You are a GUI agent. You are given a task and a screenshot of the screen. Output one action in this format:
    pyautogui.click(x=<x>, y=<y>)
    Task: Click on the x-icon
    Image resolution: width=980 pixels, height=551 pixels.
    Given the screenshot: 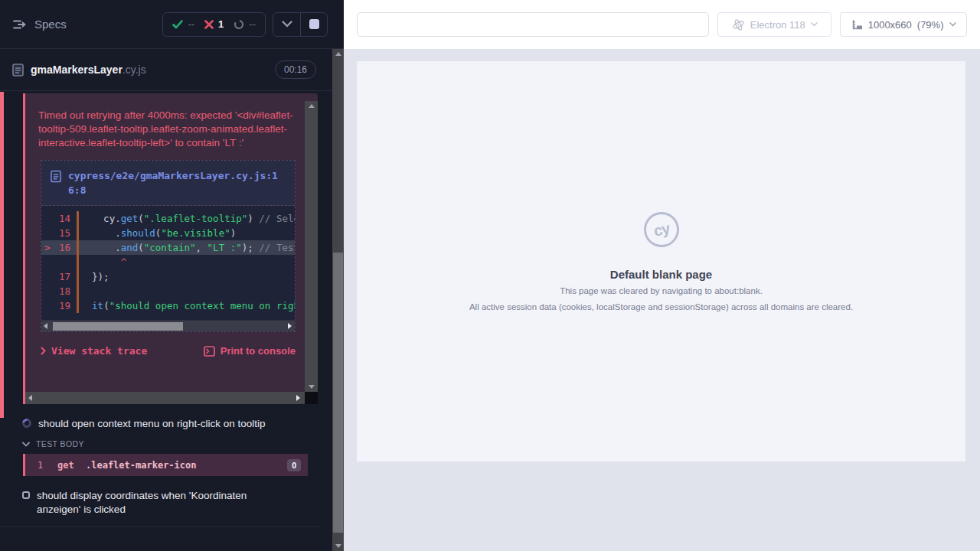 What is the action you would take?
    pyautogui.click(x=209, y=24)
    